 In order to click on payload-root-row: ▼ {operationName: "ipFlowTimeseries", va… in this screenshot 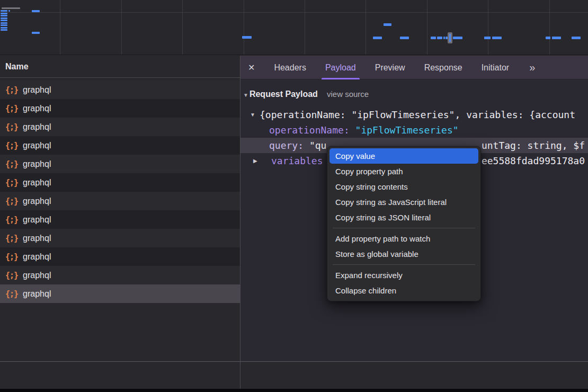, I will do `click(414, 114)`.